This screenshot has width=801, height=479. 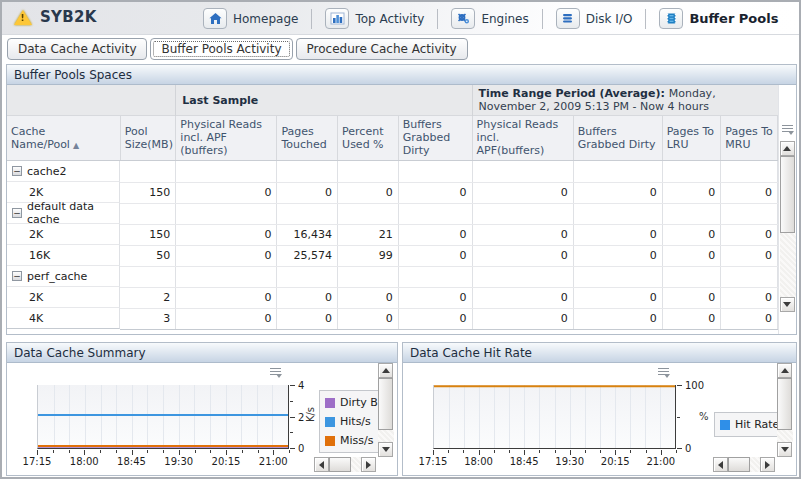 I want to click on table-row: 16K50025,5749900000, so click(x=392, y=256).